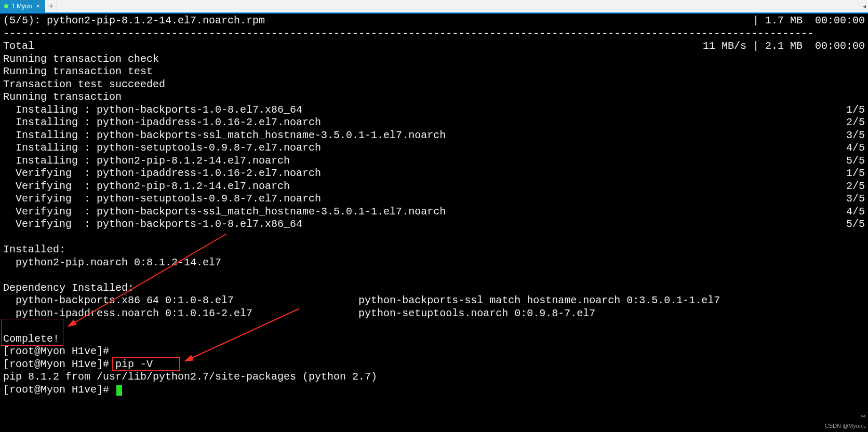  What do you see at coordinates (864, 6) in the screenshot?
I see `tab-overflow-button: ◂` at bounding box center [864, 6].